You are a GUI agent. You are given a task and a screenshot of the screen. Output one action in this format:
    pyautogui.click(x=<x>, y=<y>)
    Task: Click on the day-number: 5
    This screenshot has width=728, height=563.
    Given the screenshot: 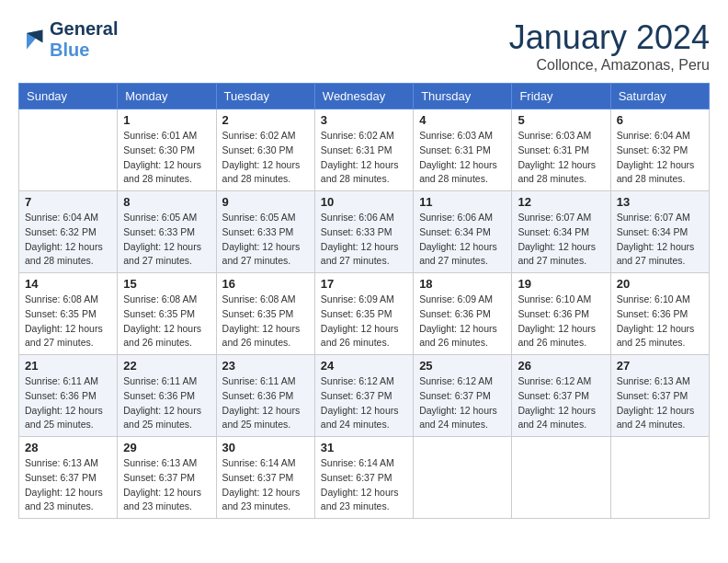 What is the action you would take?
    pyautogui.click(x=561, y=120)
    